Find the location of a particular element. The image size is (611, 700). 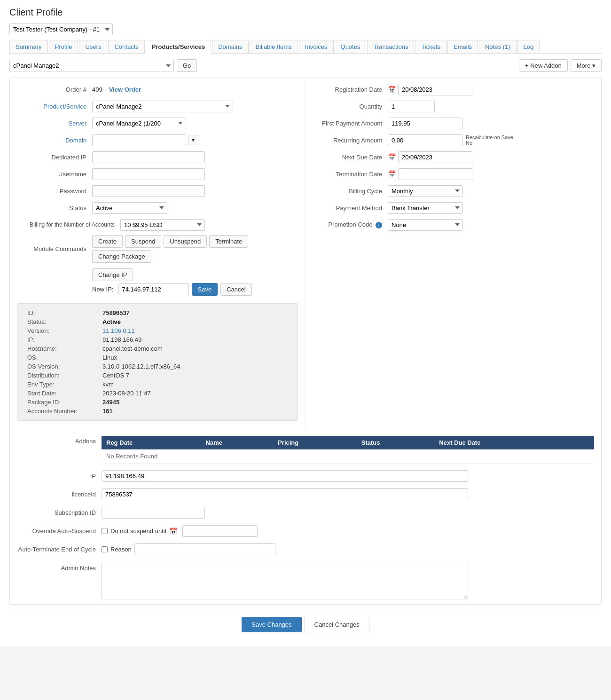

cancel-changes-button: Cancel Changes is located at coordinates (337, 624).